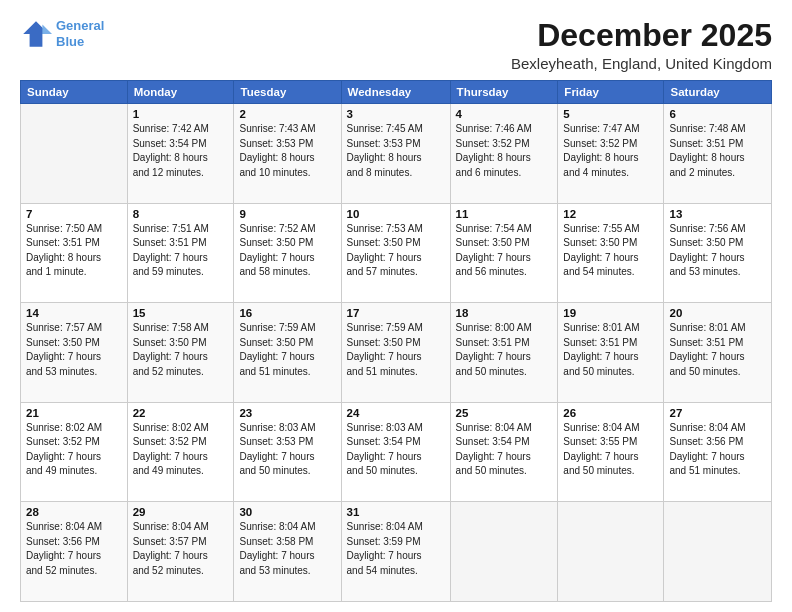 This screenshot has height=612, width=792. What do you see at coordinates (610, 413) in the screenshot?
I see `day-number: 26` at bounding box center [610, 413].